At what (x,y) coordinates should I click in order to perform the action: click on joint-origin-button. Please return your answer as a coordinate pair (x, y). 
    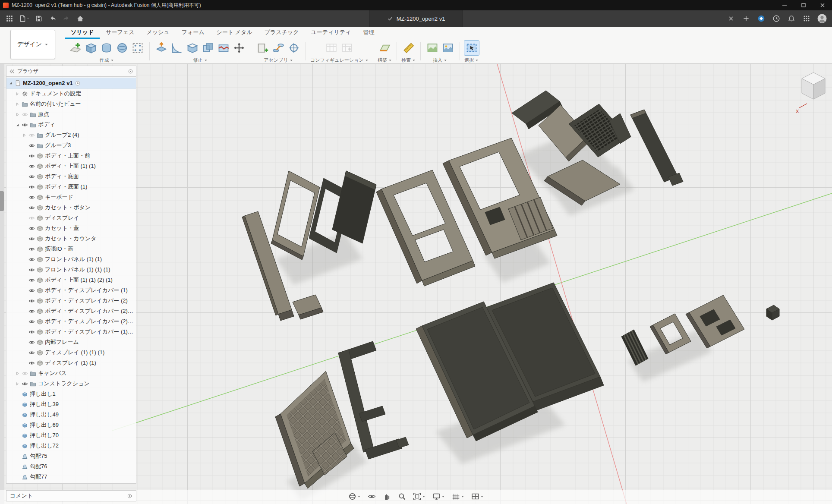
    Looking at the image, I should click on (294, 48).